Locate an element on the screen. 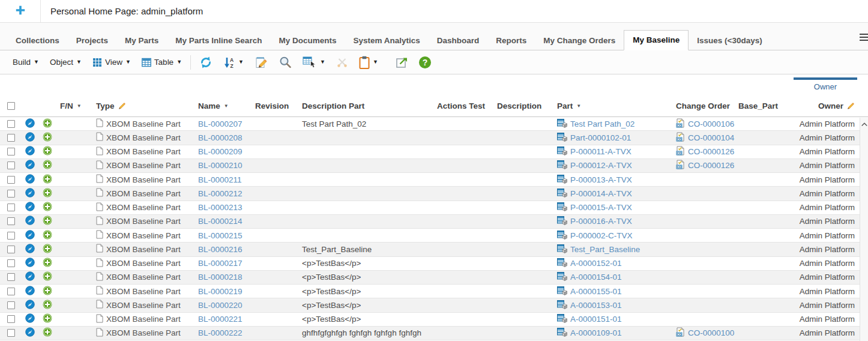 This screenshot has height=341, width=868. paste-button: ▼ is located at coordinates (369, 62).